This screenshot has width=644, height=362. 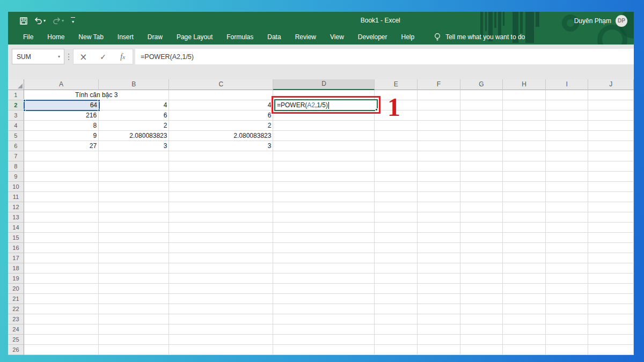 I want to click on cell-I26, so click(x=567, y=350).